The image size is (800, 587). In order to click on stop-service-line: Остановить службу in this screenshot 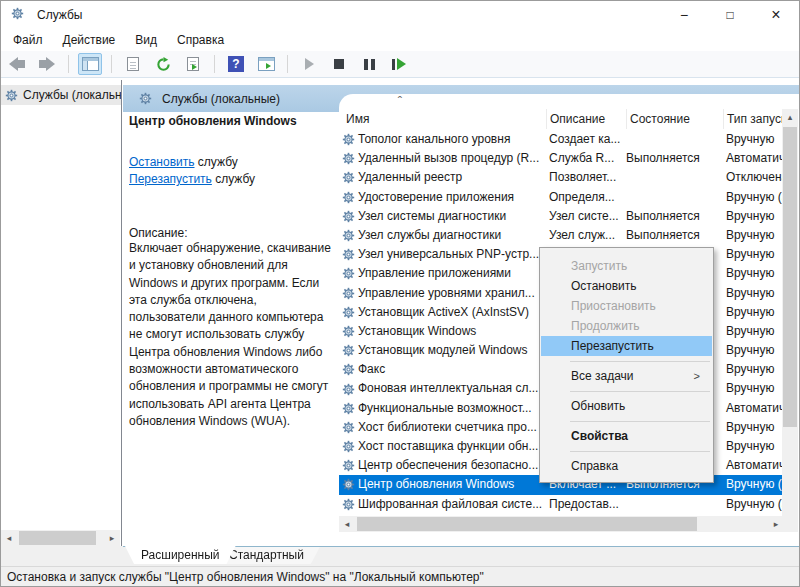, I will do `click(231, 162)`.